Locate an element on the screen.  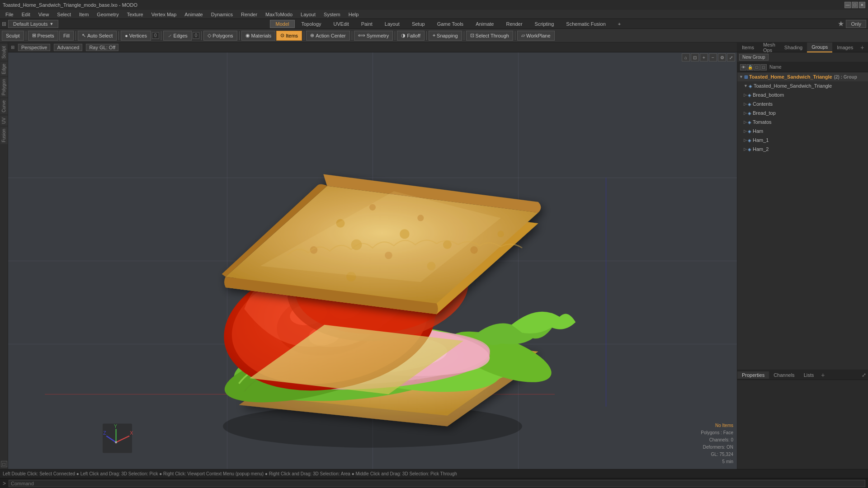
falloff-button: ◑ Falloff is located at coordinates (410, 36).